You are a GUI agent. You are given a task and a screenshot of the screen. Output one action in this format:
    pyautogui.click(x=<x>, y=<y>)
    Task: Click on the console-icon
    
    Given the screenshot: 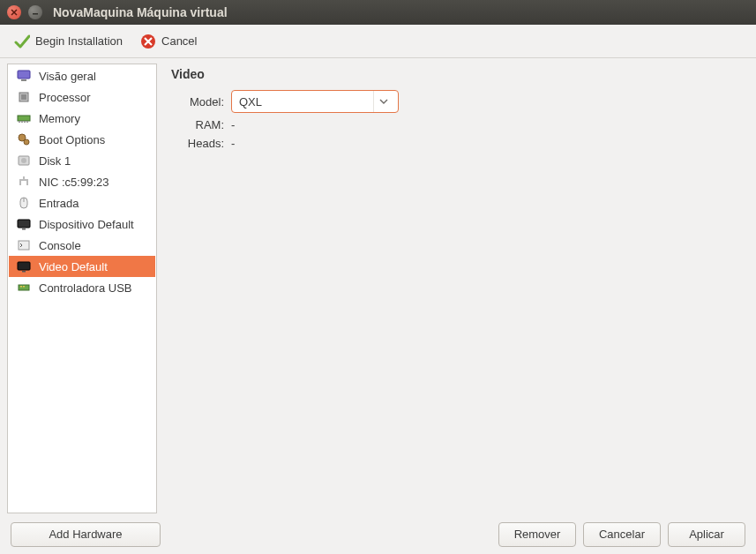 What is the action you would take?
    pyautogui.click(x=24, y=245)
    